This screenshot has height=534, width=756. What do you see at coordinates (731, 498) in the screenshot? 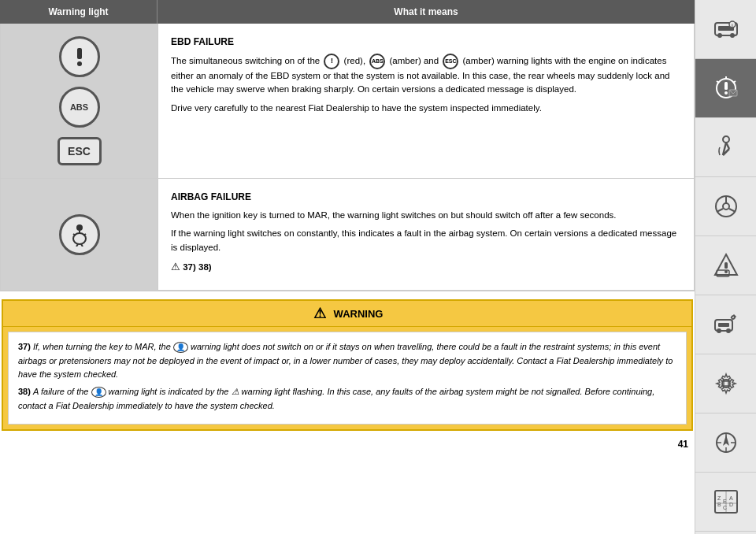
I see `svg-text: A` at bounding box center [731, 498].